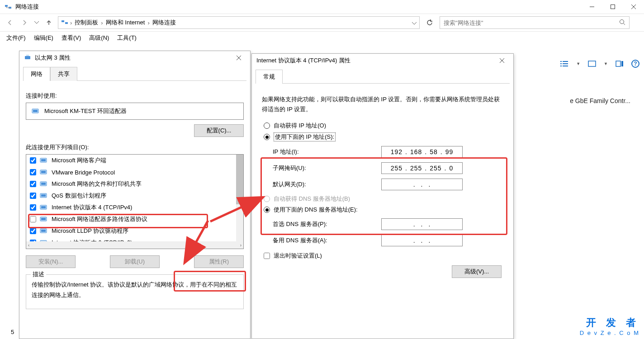 This screenshot has width=644, height=339. I want to click on network-items-listbox: Microsoft 网络客户端VMware Bridge ProtocolMic…, so click(135, 202).